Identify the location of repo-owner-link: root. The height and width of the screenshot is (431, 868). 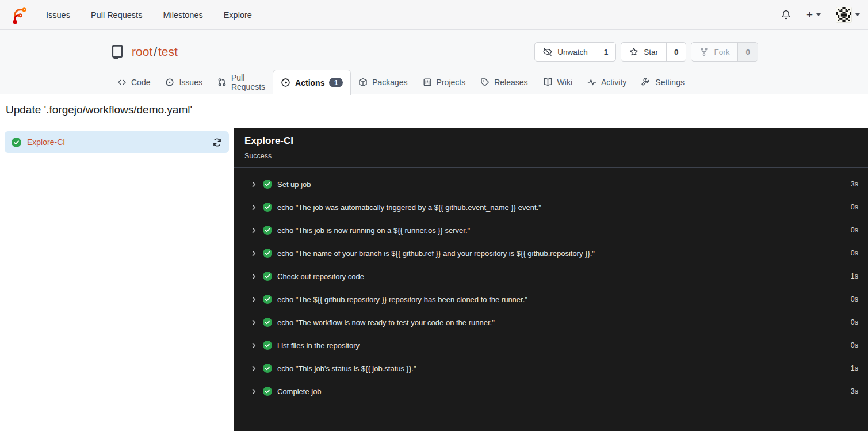
(142, 52).